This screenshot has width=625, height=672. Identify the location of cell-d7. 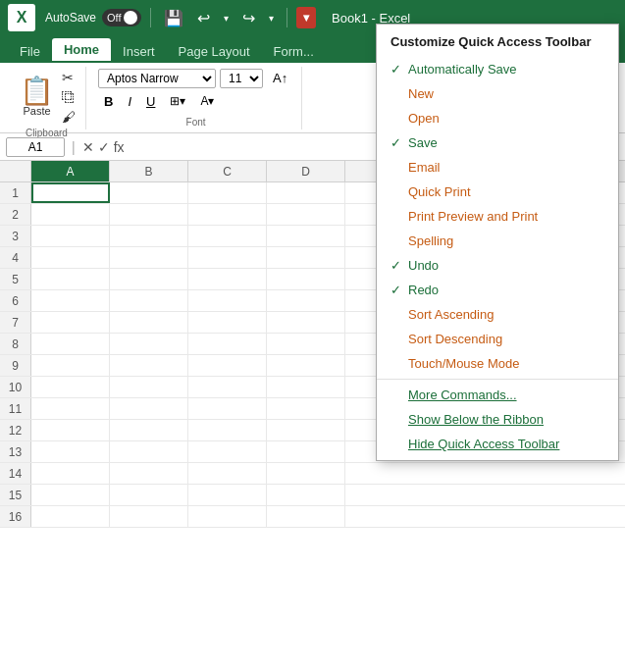
(306, 322).